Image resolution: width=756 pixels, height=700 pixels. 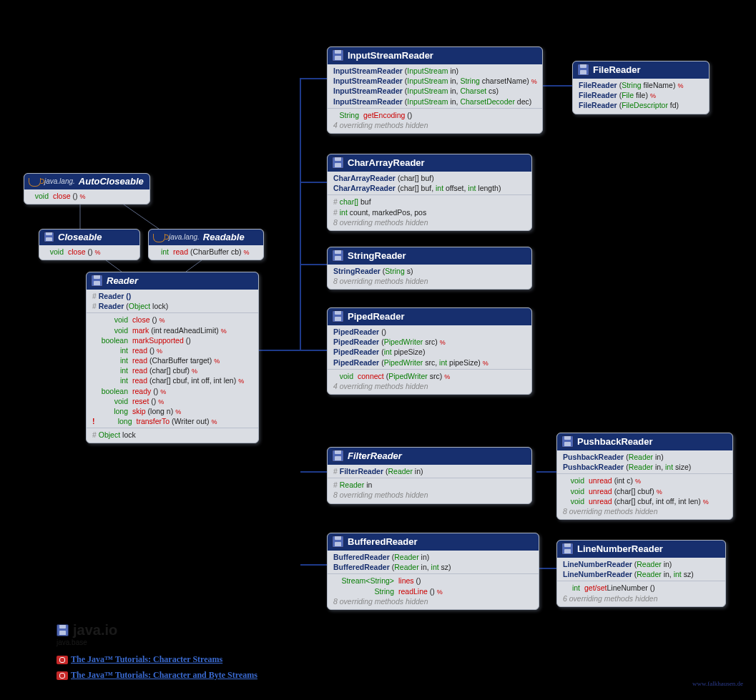 What do you see at coordinates (433, 571) in the screenshot?
I see `class-bufferedreader: BufferedReader BufferedReader (Reader in…` at bounding box center [433, 571].